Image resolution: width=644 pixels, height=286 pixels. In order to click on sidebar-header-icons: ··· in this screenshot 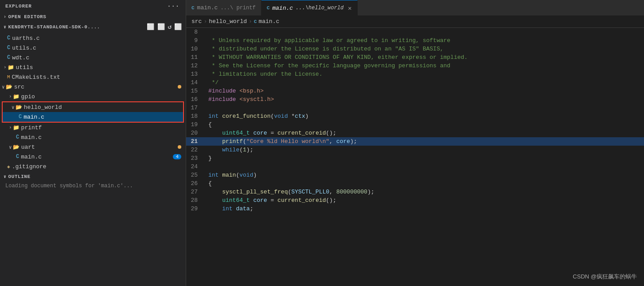, I will do `click(173, 6)`.